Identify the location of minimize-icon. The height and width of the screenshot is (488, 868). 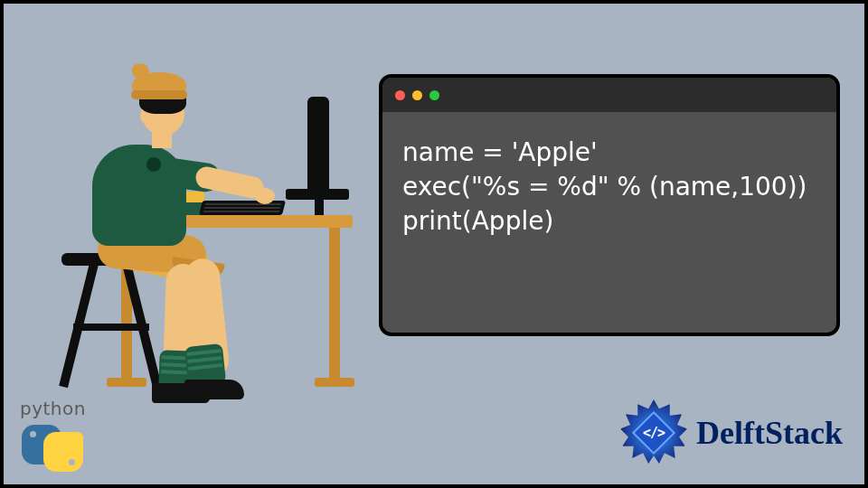
(418, 96).